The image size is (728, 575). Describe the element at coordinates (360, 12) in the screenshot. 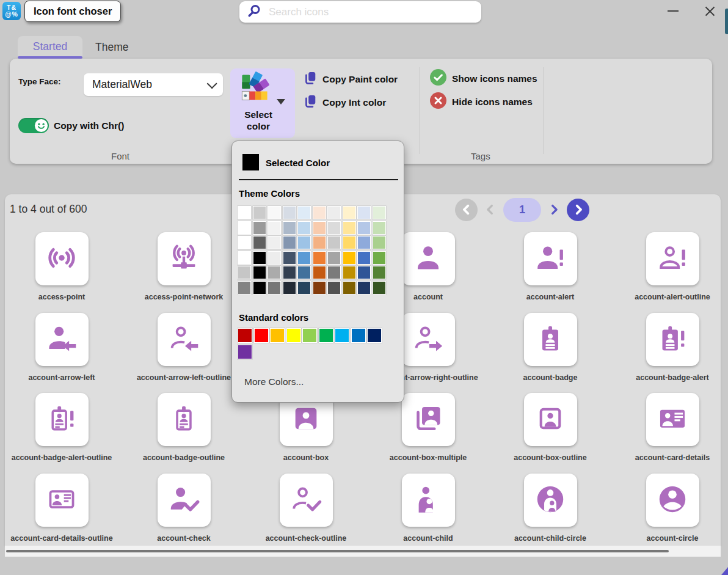

I see `search-box` at that location.